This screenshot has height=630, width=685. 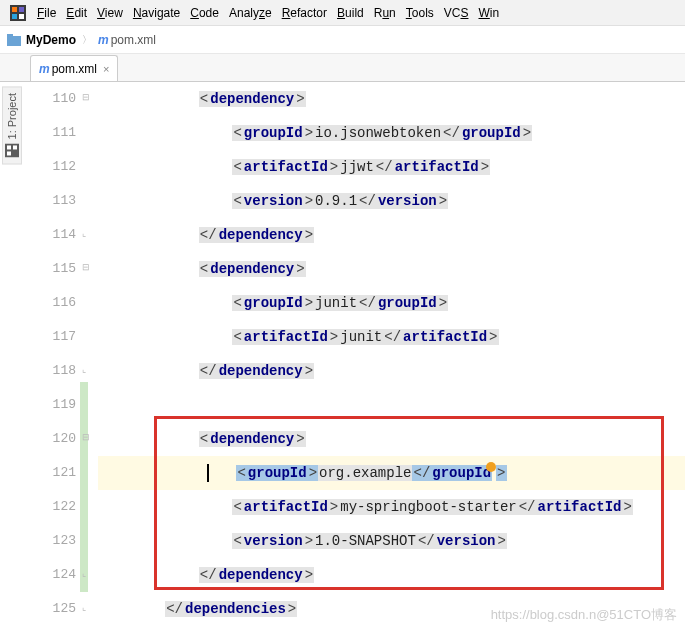 I want to click on code-line, so click(x=392, y=405).